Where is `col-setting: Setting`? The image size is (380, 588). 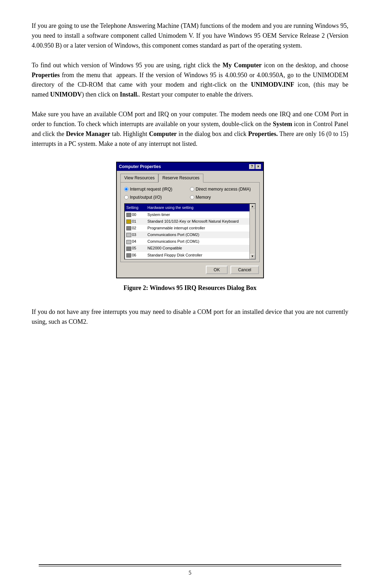 col-setting: Setting is located at coordinates (135, 208).